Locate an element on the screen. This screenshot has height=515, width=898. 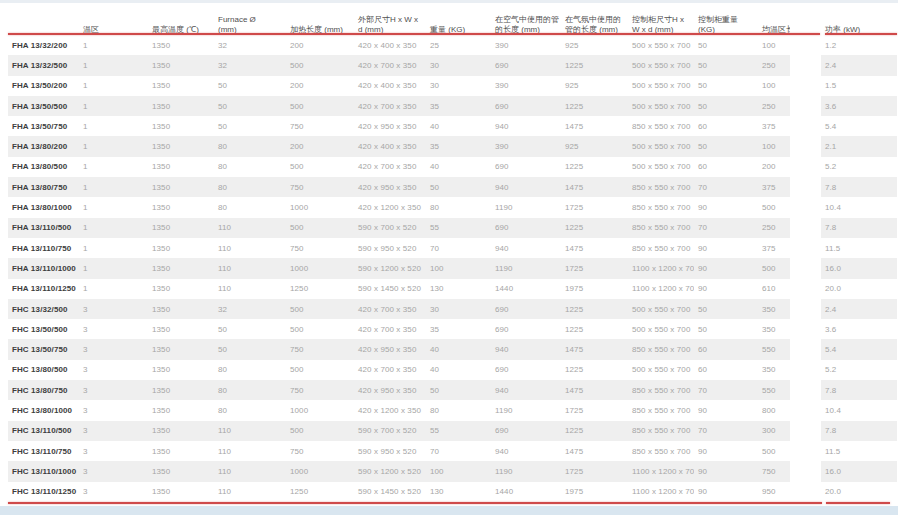
cell-uniform-zone: 100 is located at coordinates (774, 45).